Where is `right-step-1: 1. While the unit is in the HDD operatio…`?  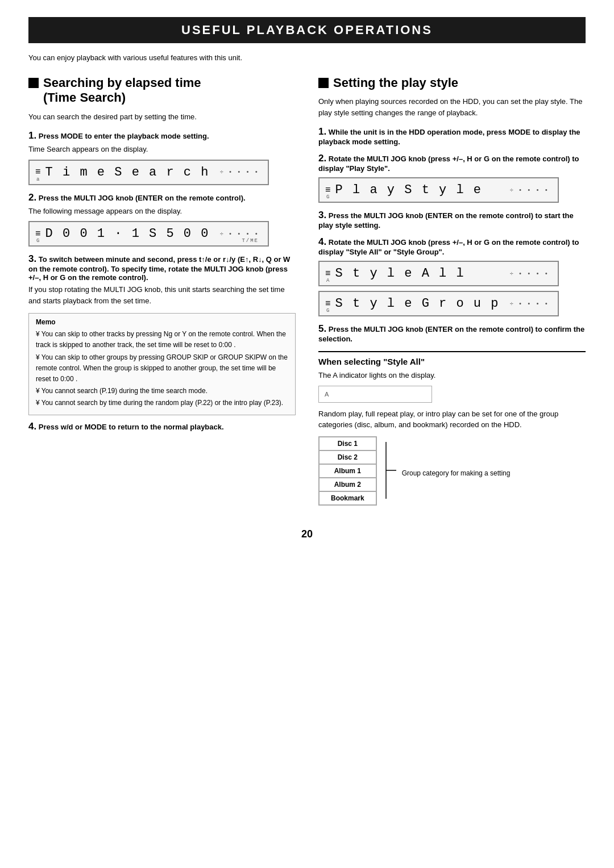
right-step-1: 1. While the unit is in the HDD operatio… is located at coordinates (452, 136).